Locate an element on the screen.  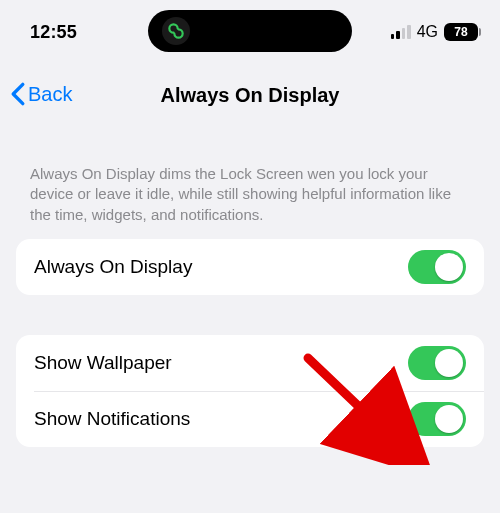
nav-header: Back Always On Display is located at coordinates (250, 99).